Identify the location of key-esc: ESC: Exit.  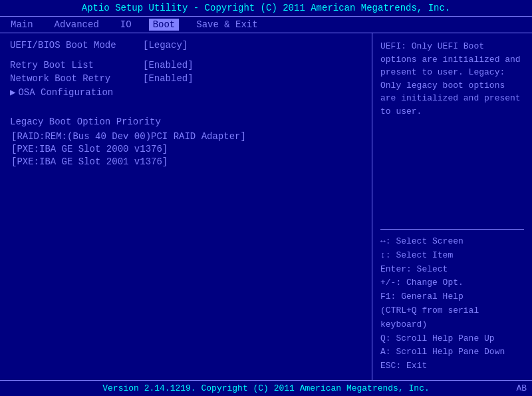
(452, 366).